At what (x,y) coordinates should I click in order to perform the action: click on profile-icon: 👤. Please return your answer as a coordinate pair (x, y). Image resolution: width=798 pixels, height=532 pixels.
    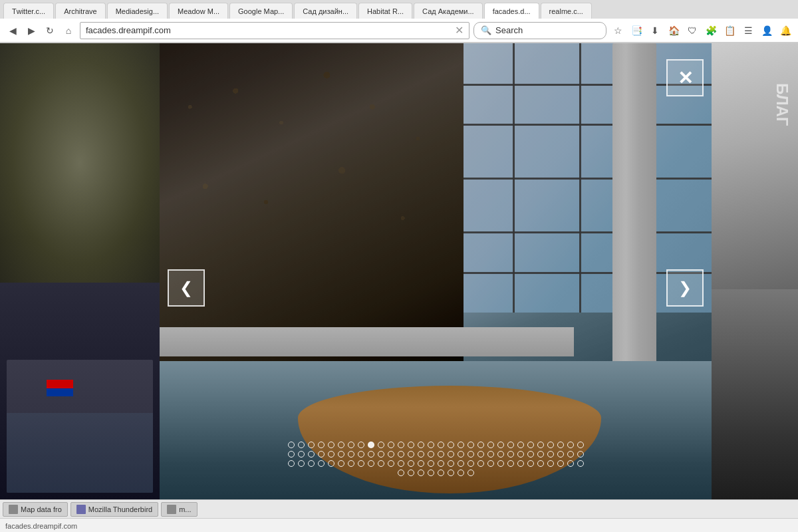
    Looking at the image, I should click on (767, 31).